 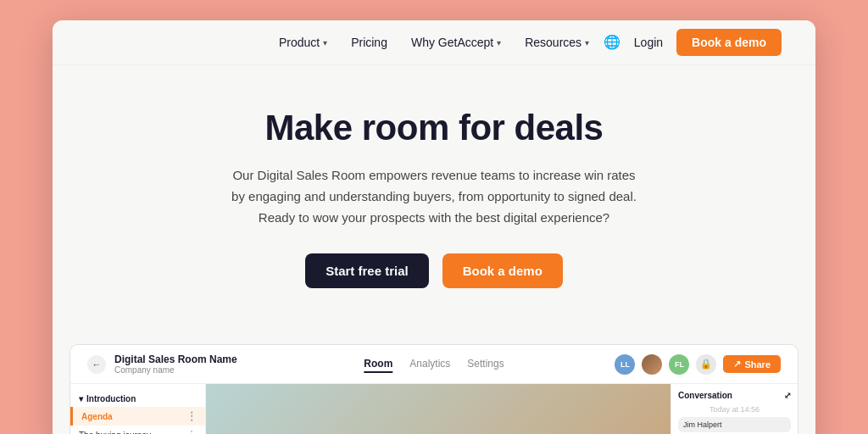 I want to click on conversation-label: Conversation, so click(x=705, y=395).